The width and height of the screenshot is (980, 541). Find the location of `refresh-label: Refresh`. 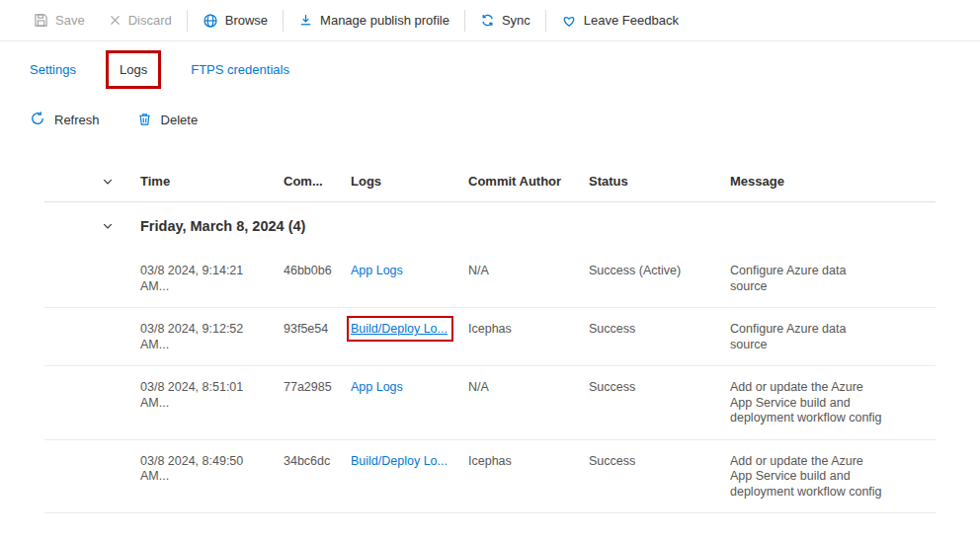

refresh-label: Refresh is located at coordinates (77, 120).